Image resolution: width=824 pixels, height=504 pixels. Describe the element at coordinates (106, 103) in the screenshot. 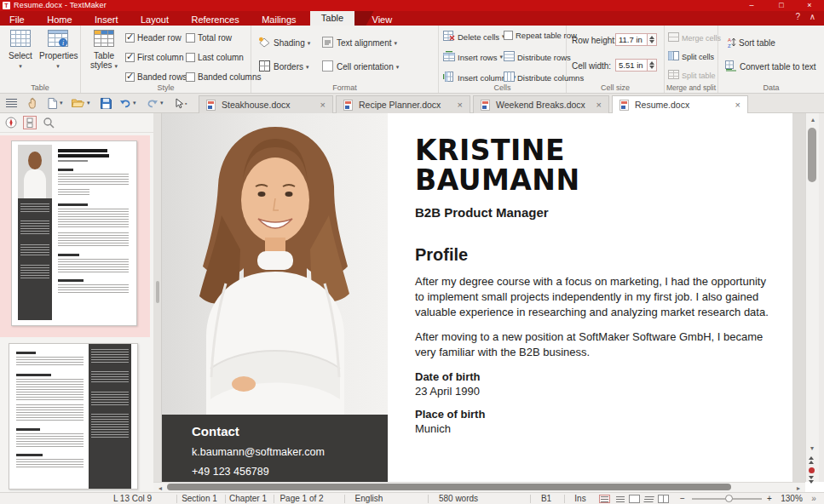

I see `save-icon` at that location.